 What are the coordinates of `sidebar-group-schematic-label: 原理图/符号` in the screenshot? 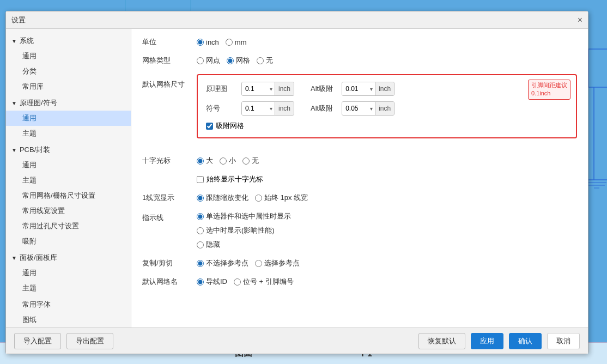 It's located at (38, 103).